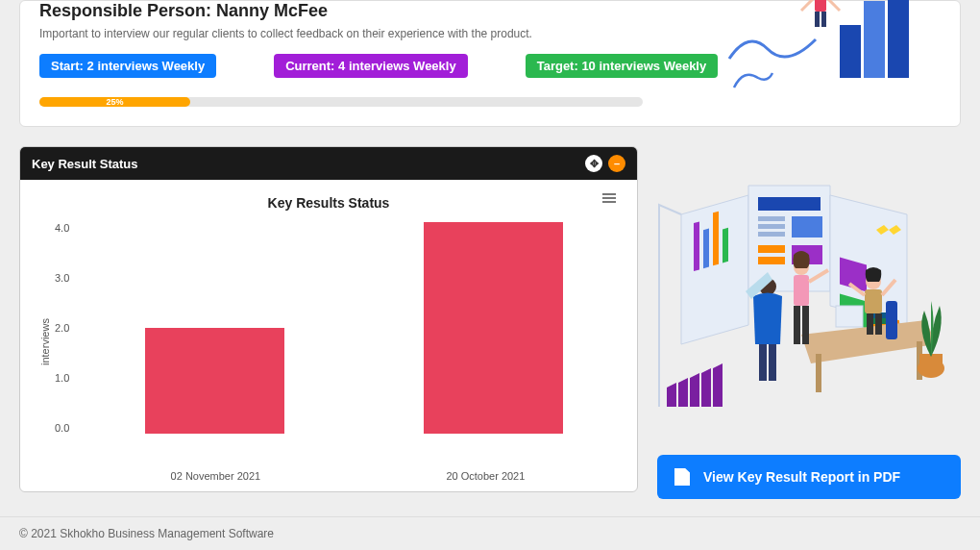  I want to click on right-illustration, so click(809, 301).